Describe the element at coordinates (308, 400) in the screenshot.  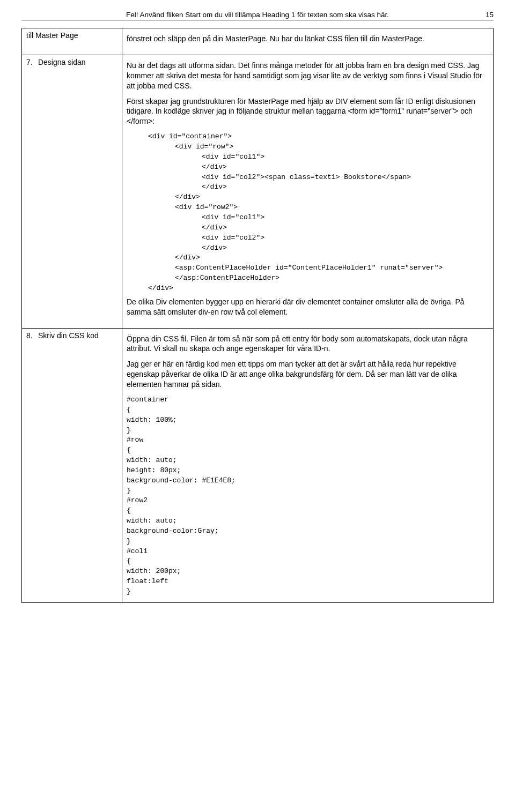
I see `code-line: #container` at that location.